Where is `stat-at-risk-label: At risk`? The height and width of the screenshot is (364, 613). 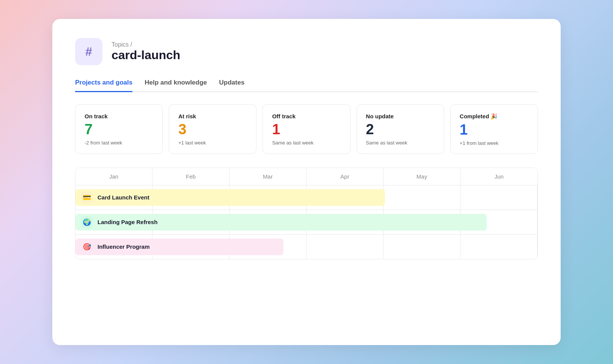
stat-at-risk-label: At risk is located at coordinates (212, 116).